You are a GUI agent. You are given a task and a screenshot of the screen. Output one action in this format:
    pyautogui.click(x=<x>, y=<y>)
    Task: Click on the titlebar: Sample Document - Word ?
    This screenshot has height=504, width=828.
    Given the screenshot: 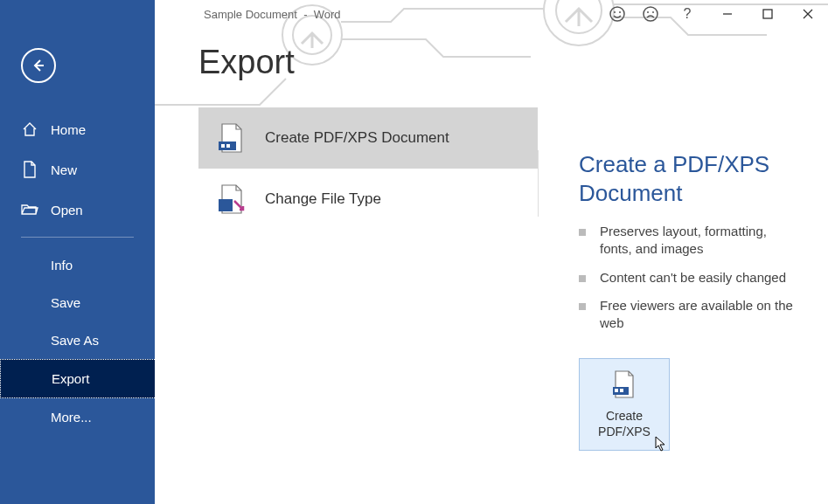 What is the action you would take?
    pyautogui.click(x=491, y=14)
    